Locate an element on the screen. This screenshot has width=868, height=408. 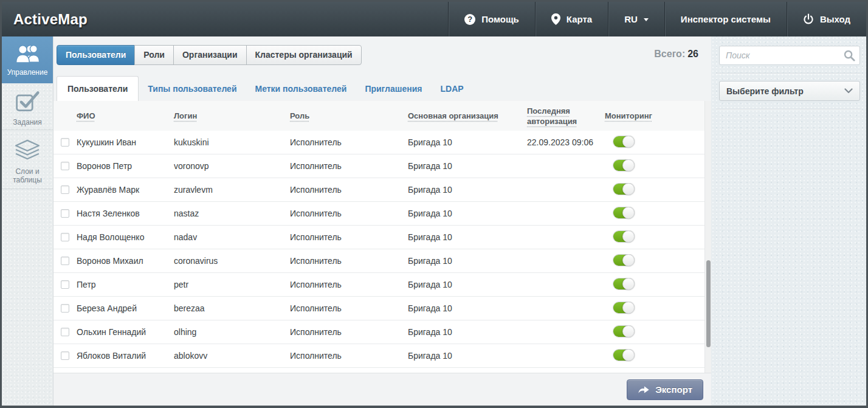
table-row: Петр petr Исполнитель Бригада 10 is located at coordinates (382, 285).